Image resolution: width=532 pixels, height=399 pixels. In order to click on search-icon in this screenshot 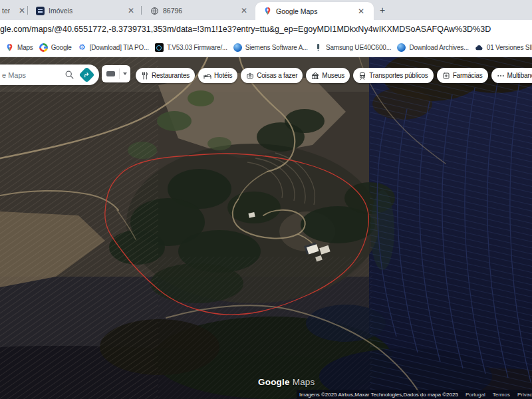, I will do `click(69, 74)`.